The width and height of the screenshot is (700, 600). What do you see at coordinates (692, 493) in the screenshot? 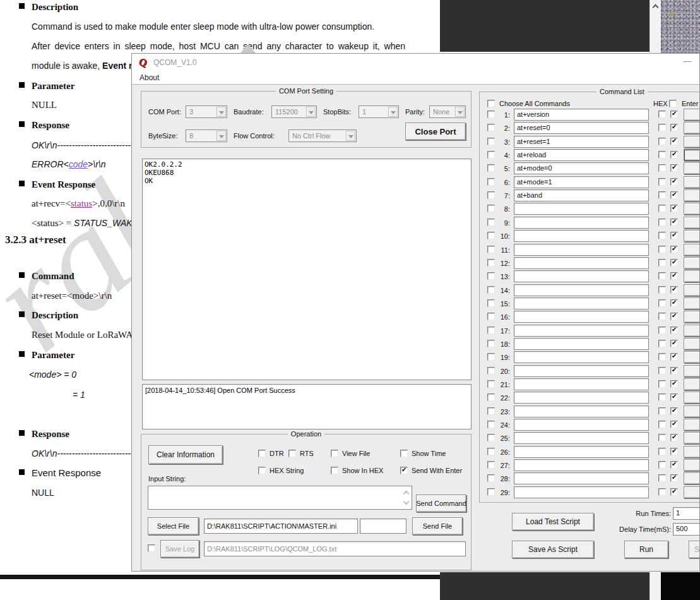
I see `send-command-29-button: 29` at bounding box center [692, 493].